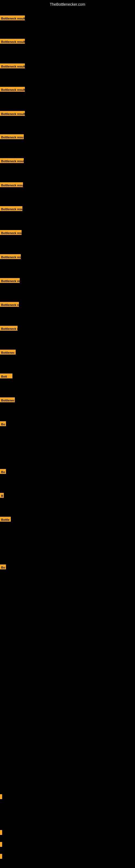 This screenshot has width=135, height=868. What do you see at coordinates (12, 66) in the screenshot?
I see `bottleneck-badge-2: Bottleneck result` at bounding box center [12, 66].